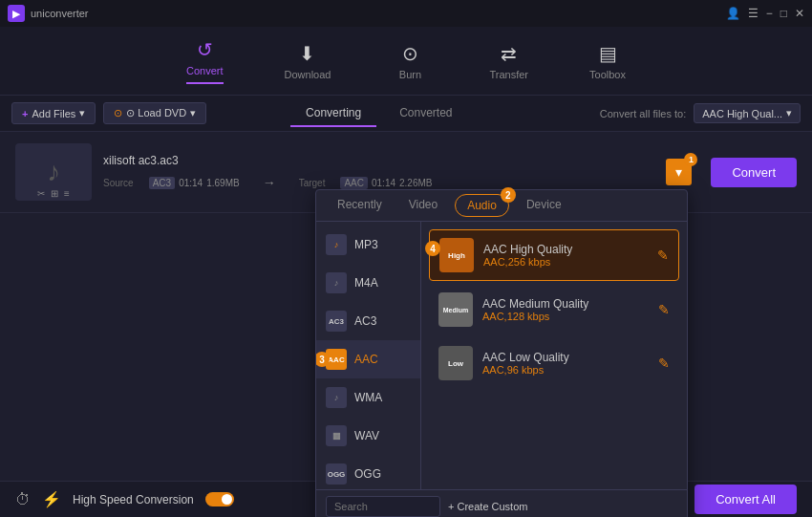 The image size is (812, 517). I want to click on tab-converted-label: Converted, so click(426, 113).